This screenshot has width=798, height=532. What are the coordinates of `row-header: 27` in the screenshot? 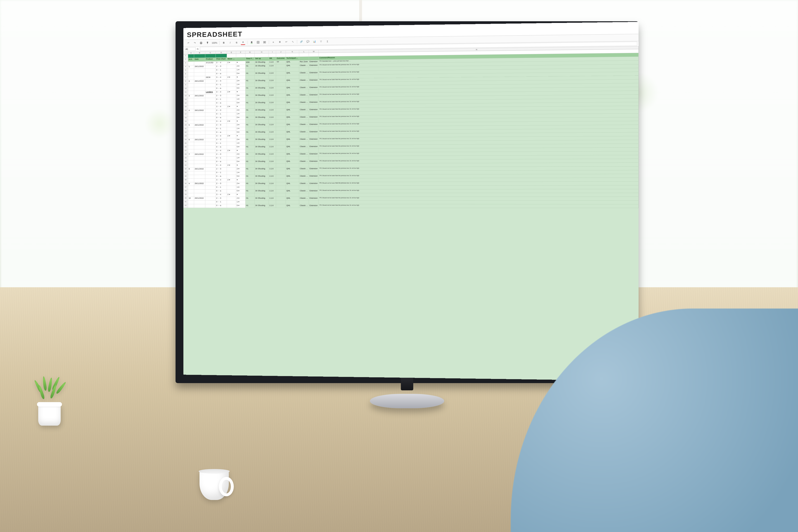 It's located at (186, 151).